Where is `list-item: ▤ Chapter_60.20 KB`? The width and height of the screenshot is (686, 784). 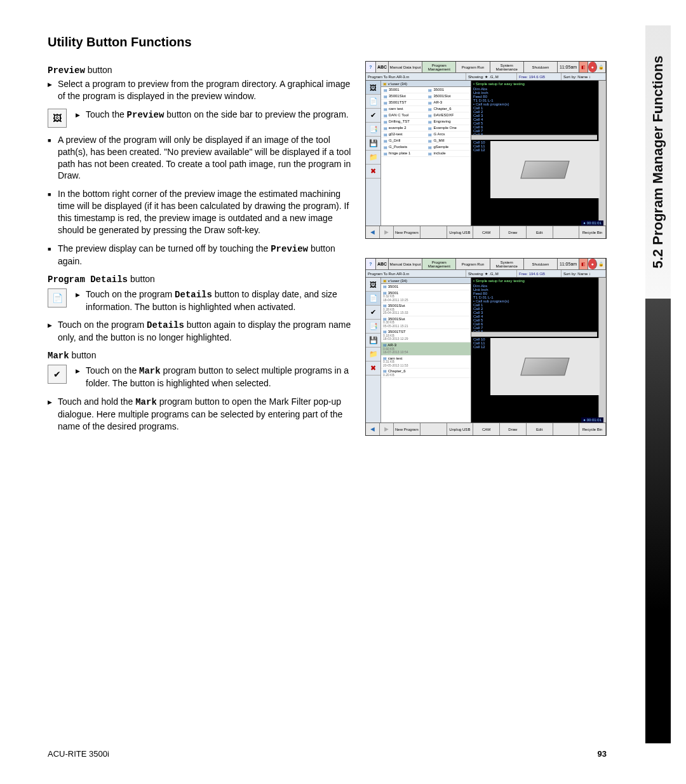 list-item: ▤ Chapter_60.20 KB is located at coordinates (426, 374).